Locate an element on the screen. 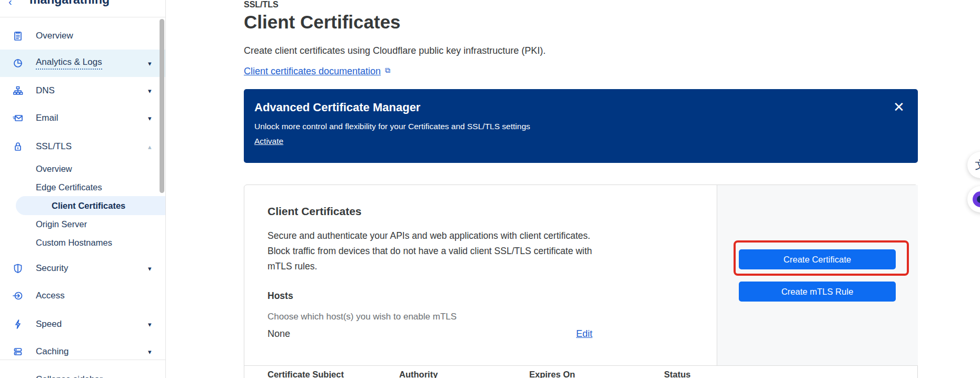 The height and width of the screenshot is (378, 980). lock-icon is located at coordinates (18, 147).